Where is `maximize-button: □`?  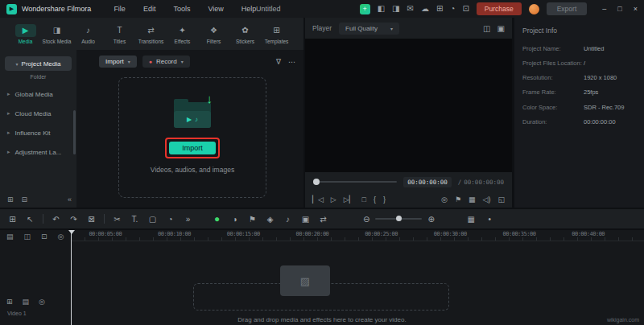 maximize-button: □ is located at coordinates (620, 9).